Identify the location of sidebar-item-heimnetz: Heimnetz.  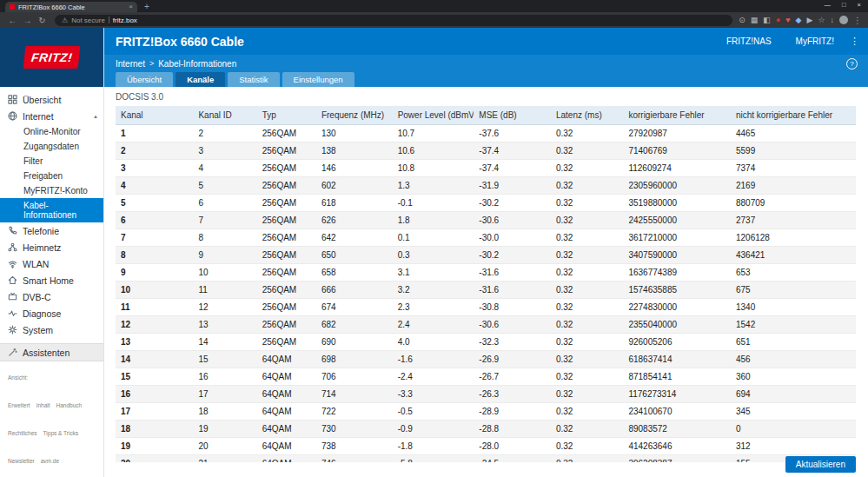
(52, 247).